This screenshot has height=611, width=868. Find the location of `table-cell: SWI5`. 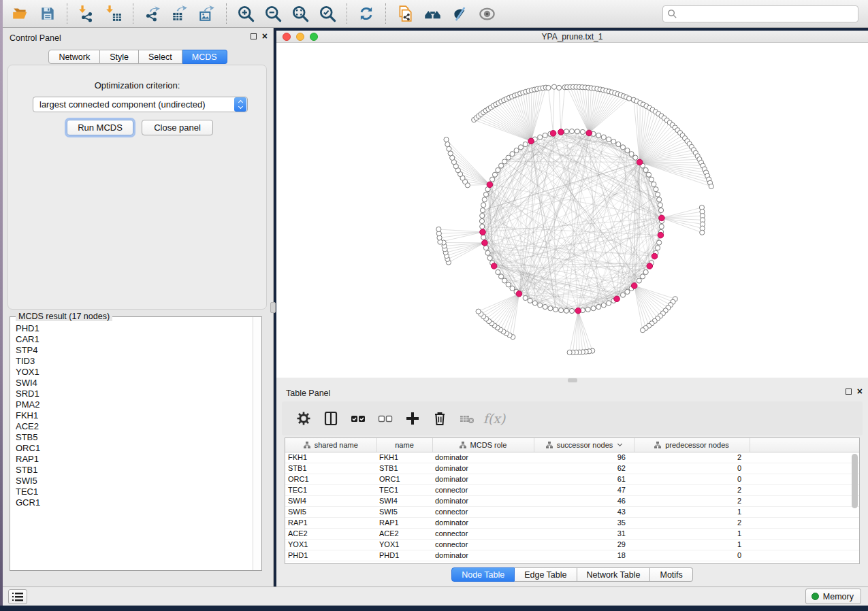

table-cell: SWI5 is located at coordinates (331, 512).